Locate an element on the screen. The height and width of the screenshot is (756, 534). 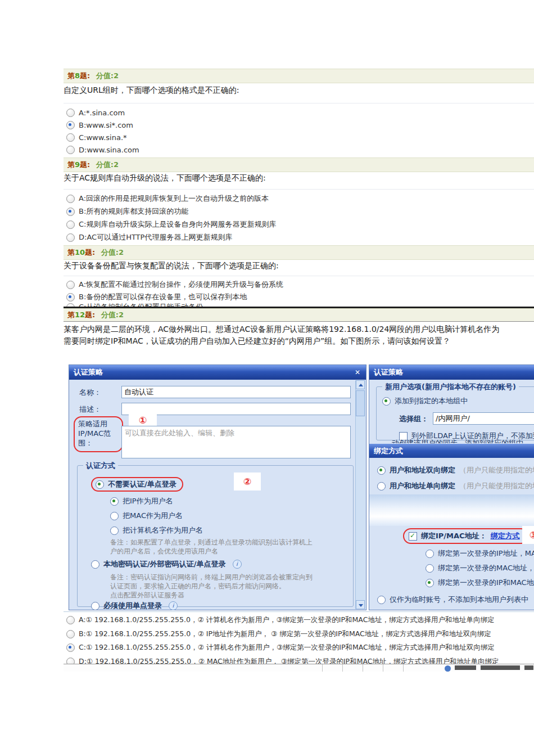
q8-option-a: A:*.sina.com is located at coordinates (300, 112).